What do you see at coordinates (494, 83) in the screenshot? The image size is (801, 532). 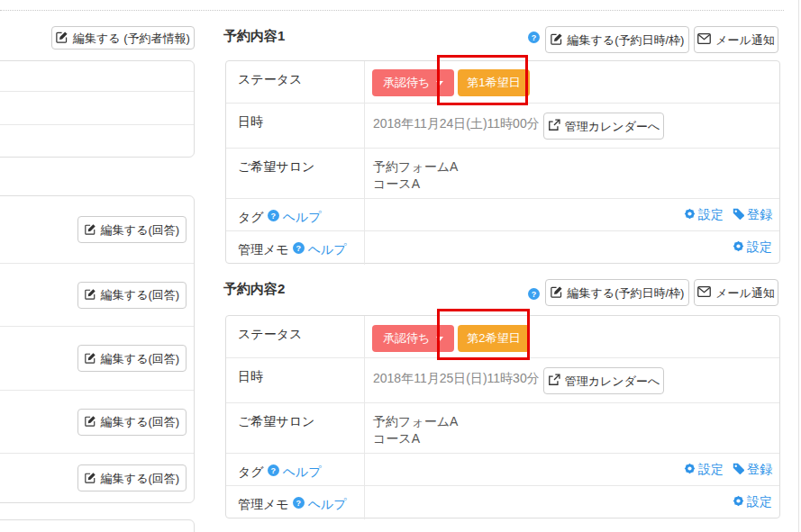 I see `preference-badge: 第1希望日` at bounding box center [494, 83].